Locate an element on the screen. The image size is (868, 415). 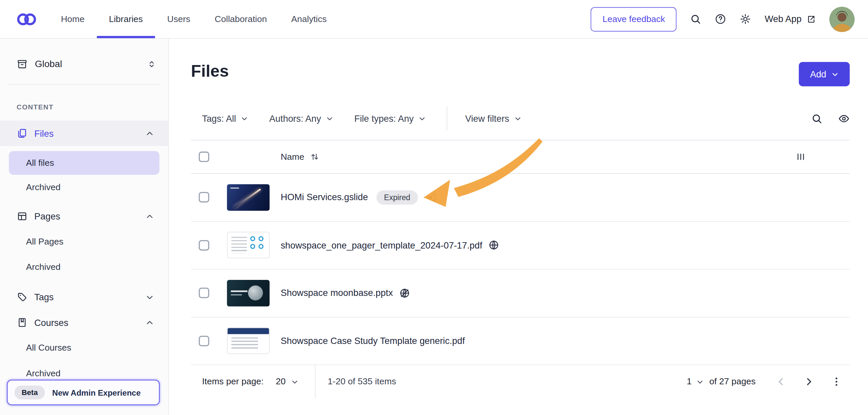
items-per-page-select: 20 is located at coordinates (287, 382).